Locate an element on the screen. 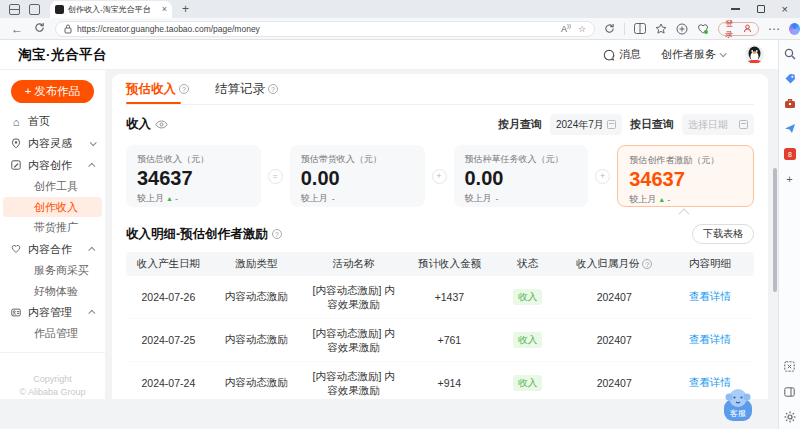 This screenshot has height=429, width=800. tab-settlement-records: 结算记录 is located at coordinates (246, 89).